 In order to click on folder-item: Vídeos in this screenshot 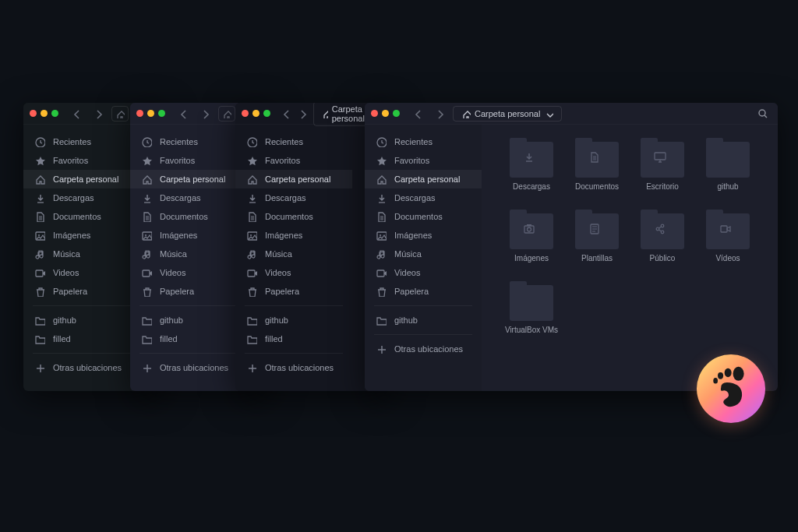, I will do `click(728, 247)`.